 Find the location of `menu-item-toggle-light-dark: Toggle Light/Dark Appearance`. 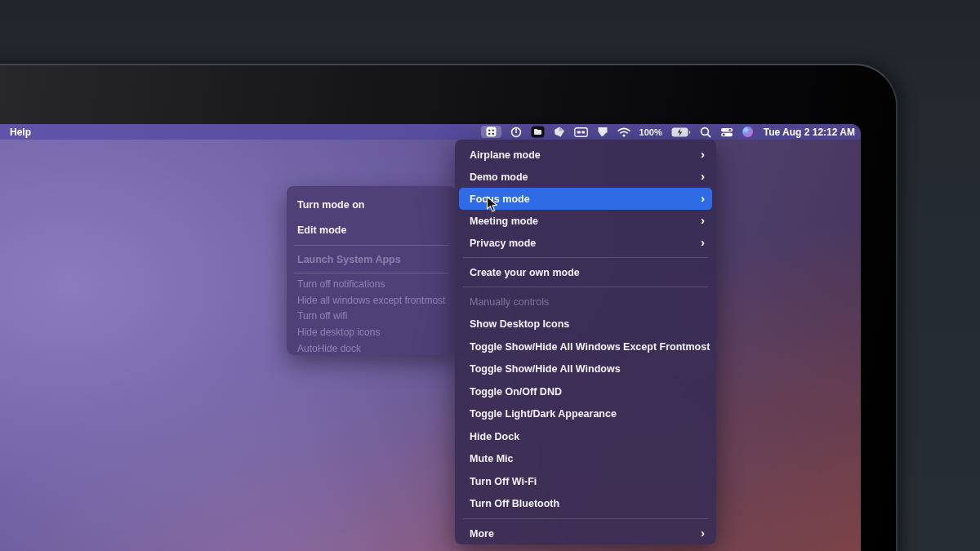

menu-item-toggle-light-dark: Toggle Light/Dark Appearance is located at coordinates (586, 415).